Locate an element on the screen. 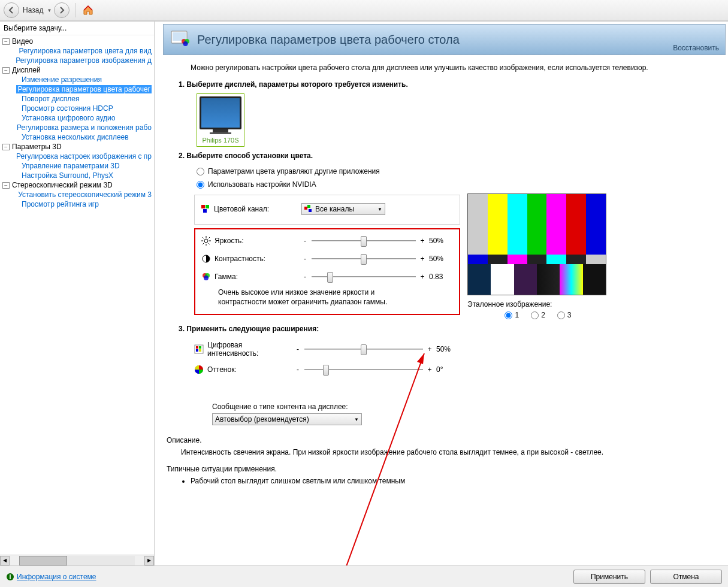 The width and height of the screenshot is (728, 587). tree-item: Регулировка настроек изображения с пр is located at coordinates (84, 156).